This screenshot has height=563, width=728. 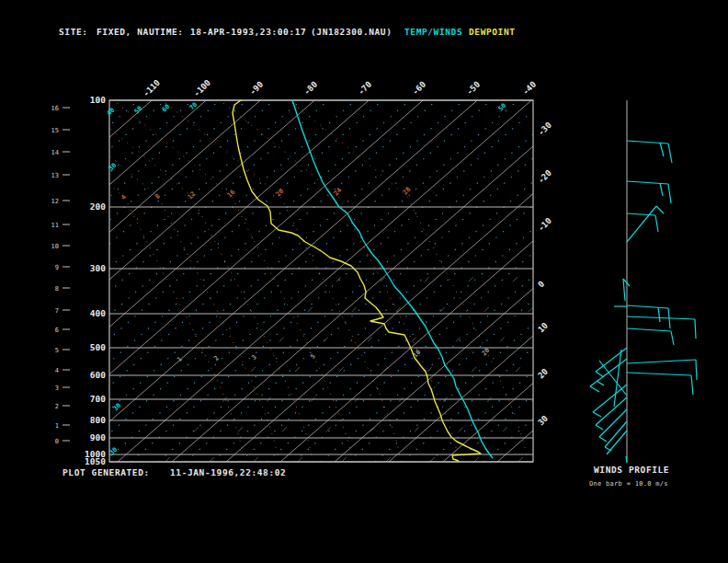 I want to click on plot-generated-value: 11-JAN-1996,22:48:02, so click(x=228, y=473).